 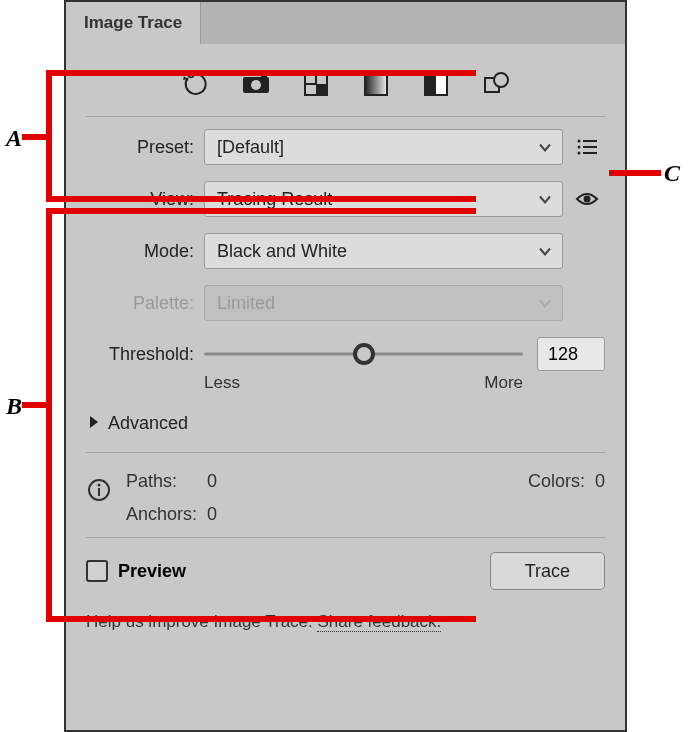 I want to click on preset-label: Preset:, so click(x=145, y=148).